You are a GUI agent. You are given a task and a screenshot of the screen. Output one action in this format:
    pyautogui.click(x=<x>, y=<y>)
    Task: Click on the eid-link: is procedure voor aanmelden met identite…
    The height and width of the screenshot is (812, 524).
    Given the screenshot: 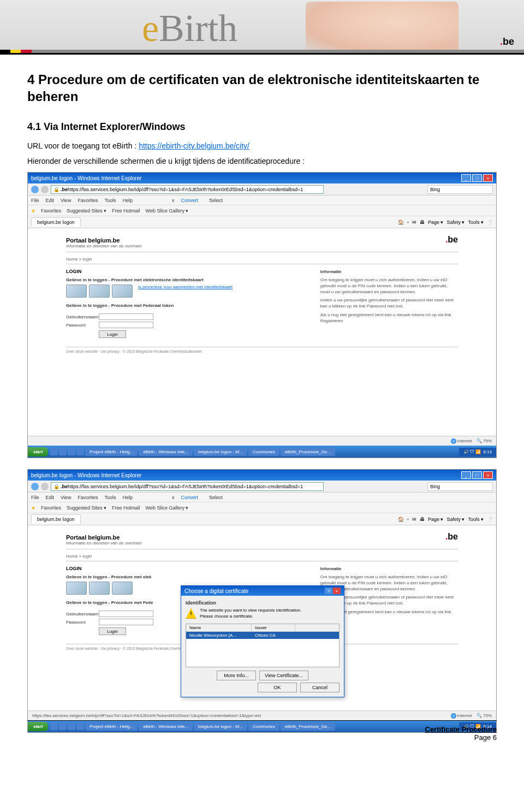 What is the action you would take?
    pyautogui.click(x=186, y=291)
    